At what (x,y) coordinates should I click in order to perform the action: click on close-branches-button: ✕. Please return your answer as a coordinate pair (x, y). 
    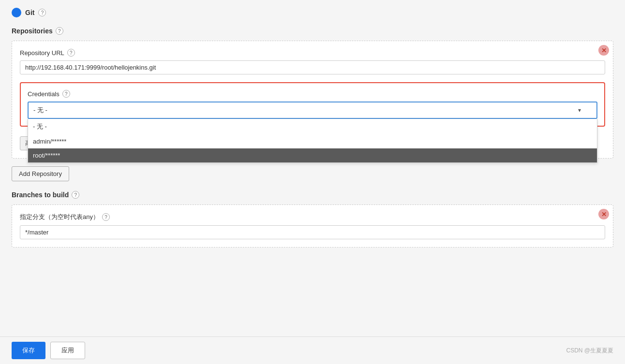
    Looking at the image, I should click on (604, 214).